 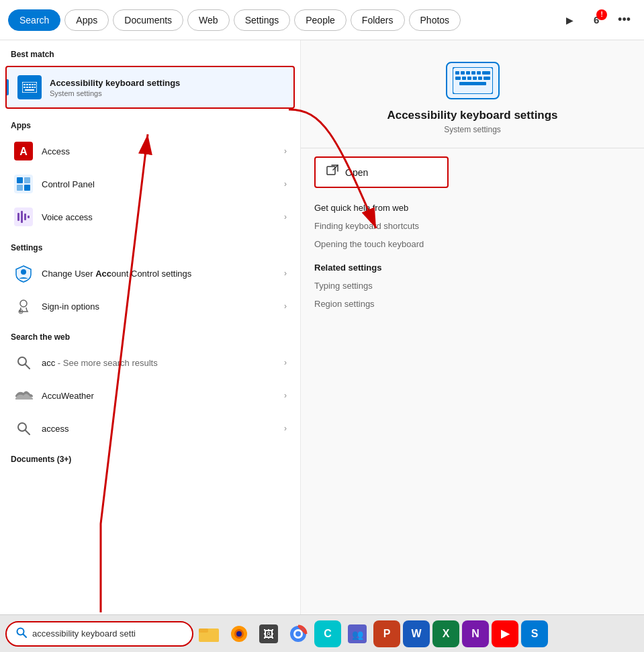 What do you see at coordinates (150, 52) in the screenshot?
I see `best-match-label: Best match` at bounding box center [150, 52].